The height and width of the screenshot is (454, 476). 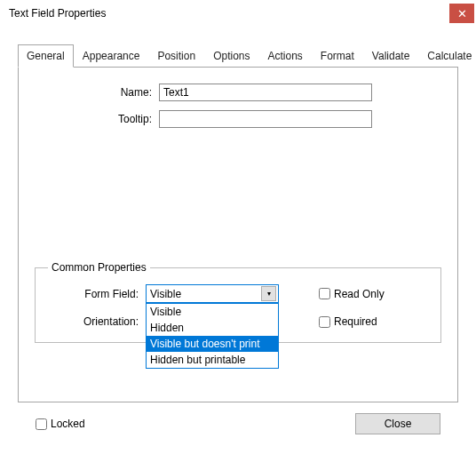 I want to click on tabs: General Appearance Position Options Acti…, so click(x=238, y=56).